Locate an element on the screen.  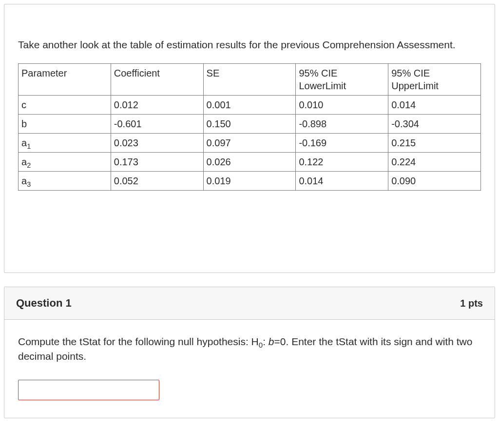
cell-lowerlimit: 0.014 is located at coordinates (342, 181).